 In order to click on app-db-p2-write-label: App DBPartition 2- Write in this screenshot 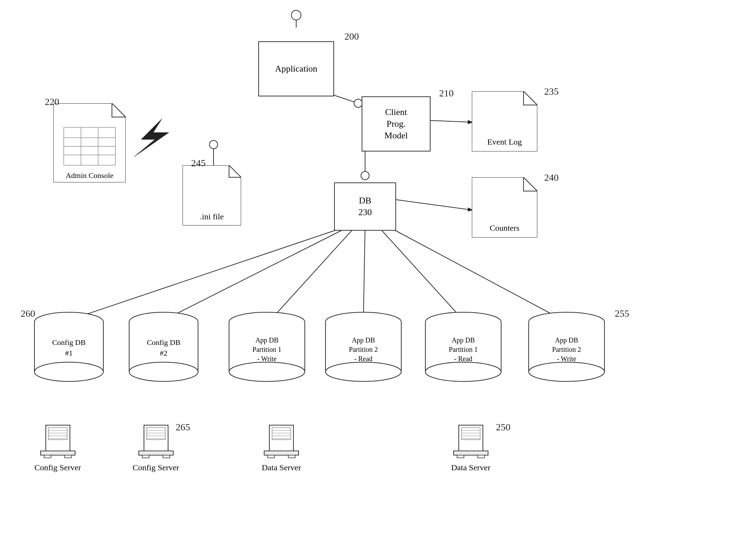, I will do `click(567, 350)`.